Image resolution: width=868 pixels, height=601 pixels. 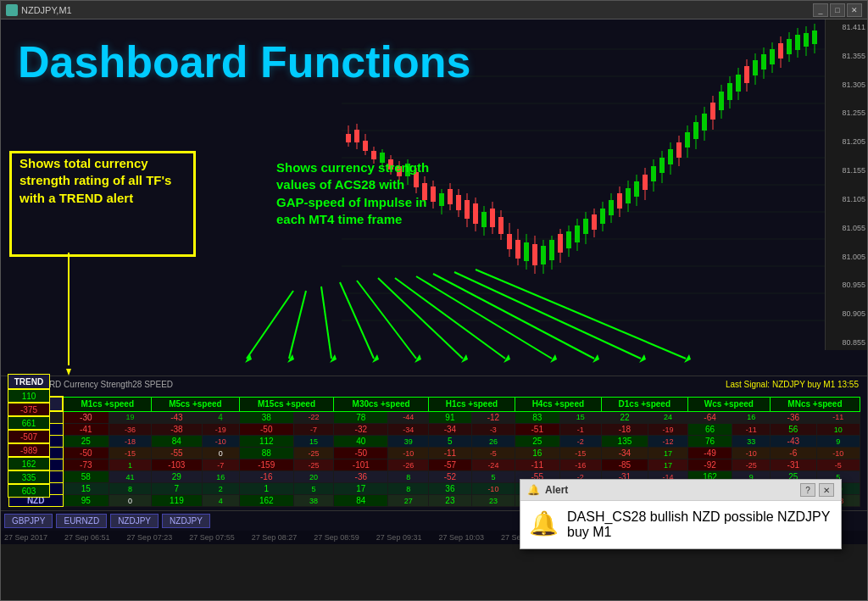 What do you see at coordinates (337, 537) in the screenshot?
I see `time-label-6: 27 Sep 08:59` at bounding box center [337, 537].